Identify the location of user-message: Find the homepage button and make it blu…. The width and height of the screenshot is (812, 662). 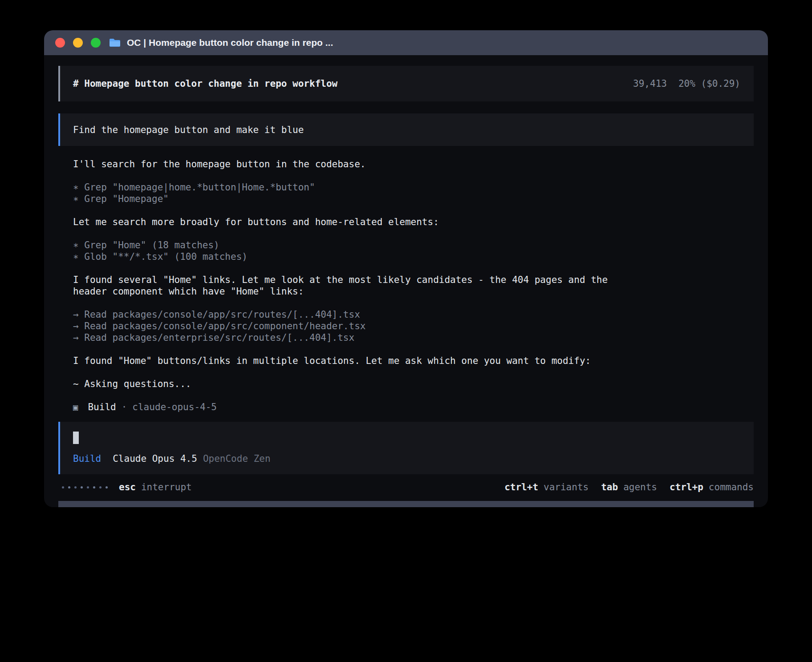
(406, 130).